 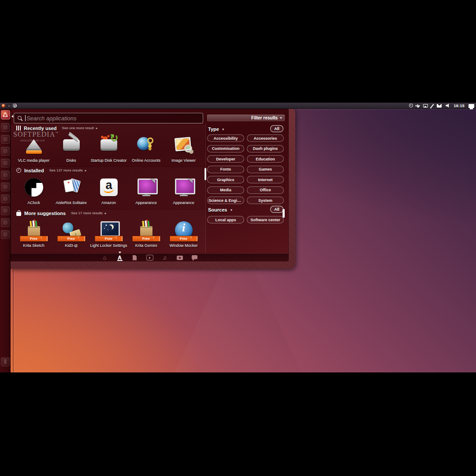 What do you see at coordinates (115, 118) in the screenshot?
I see `search-input` at bounding box center [115, 118].